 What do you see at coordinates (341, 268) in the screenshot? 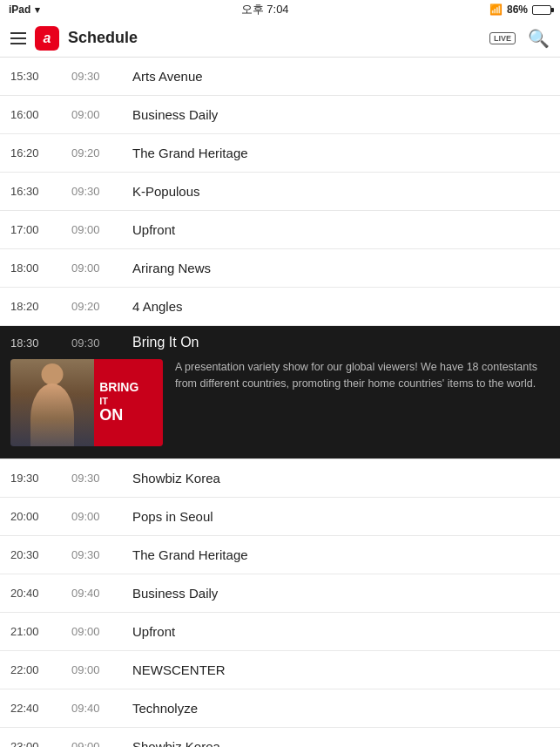
I see `row-title: Arirang News` at bounding box center [341, 268].